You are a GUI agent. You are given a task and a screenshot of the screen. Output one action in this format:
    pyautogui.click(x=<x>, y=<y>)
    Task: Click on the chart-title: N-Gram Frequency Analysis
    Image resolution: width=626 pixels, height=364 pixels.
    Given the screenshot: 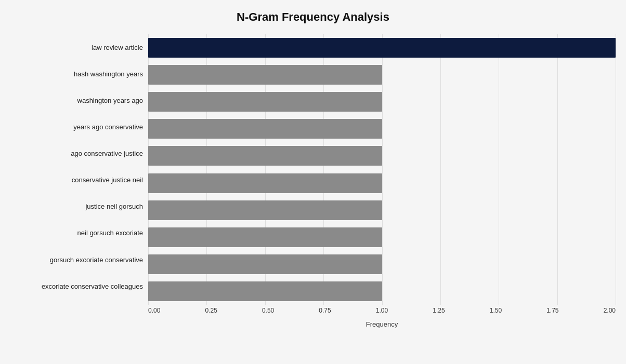 What is the action you would take?
    pyautogui.click(x=313, y=17)
    